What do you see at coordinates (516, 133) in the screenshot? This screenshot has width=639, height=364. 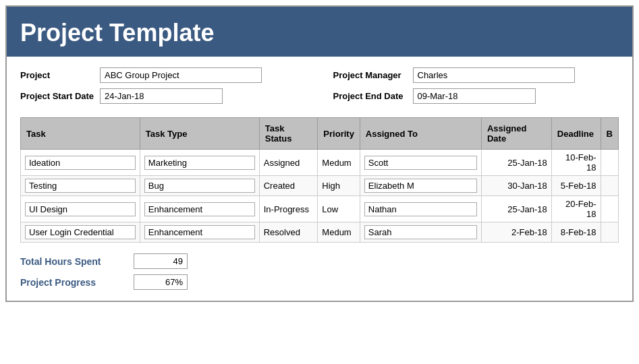 I see `col-assigned-date: Assigned Date` at bounding box center [516, 133].